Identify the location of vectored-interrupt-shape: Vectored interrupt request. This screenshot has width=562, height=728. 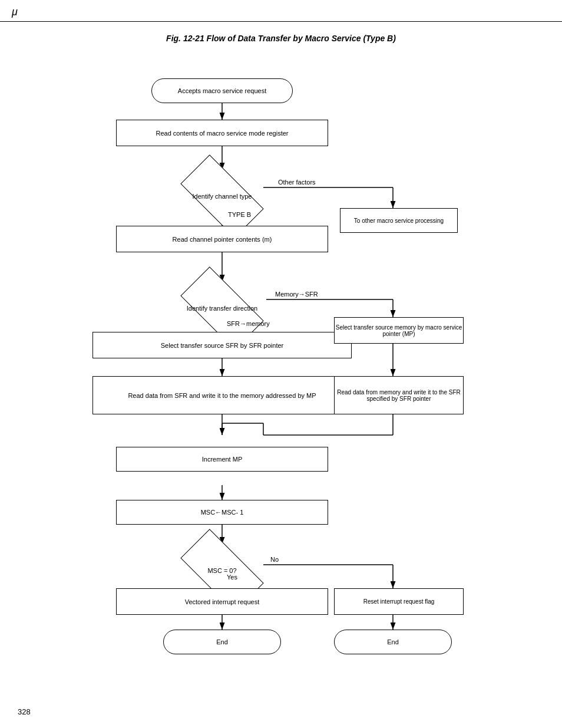
(222, 601).